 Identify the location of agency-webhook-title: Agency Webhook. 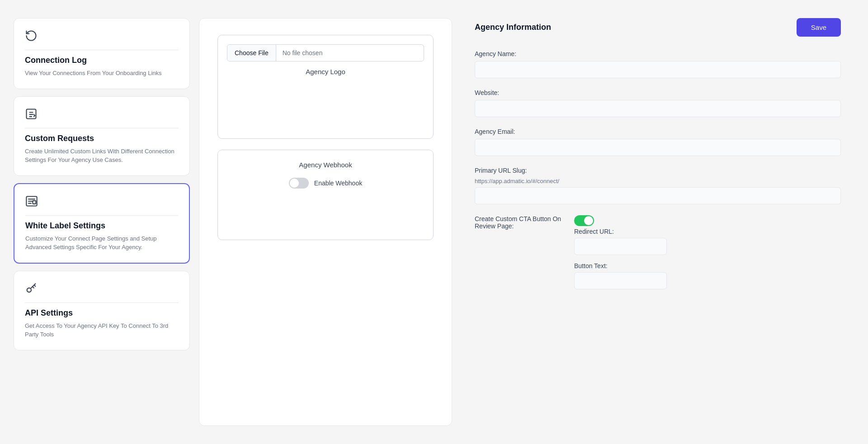
(326, 165).